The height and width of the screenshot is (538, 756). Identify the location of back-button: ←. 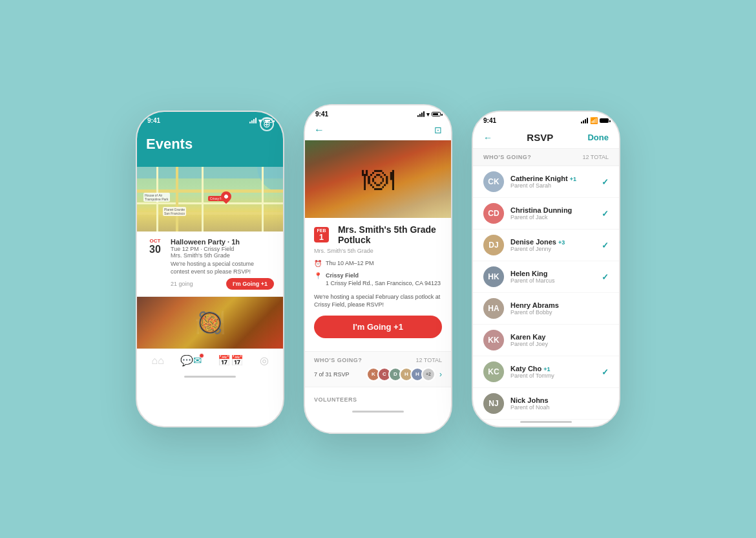
(319, 130).